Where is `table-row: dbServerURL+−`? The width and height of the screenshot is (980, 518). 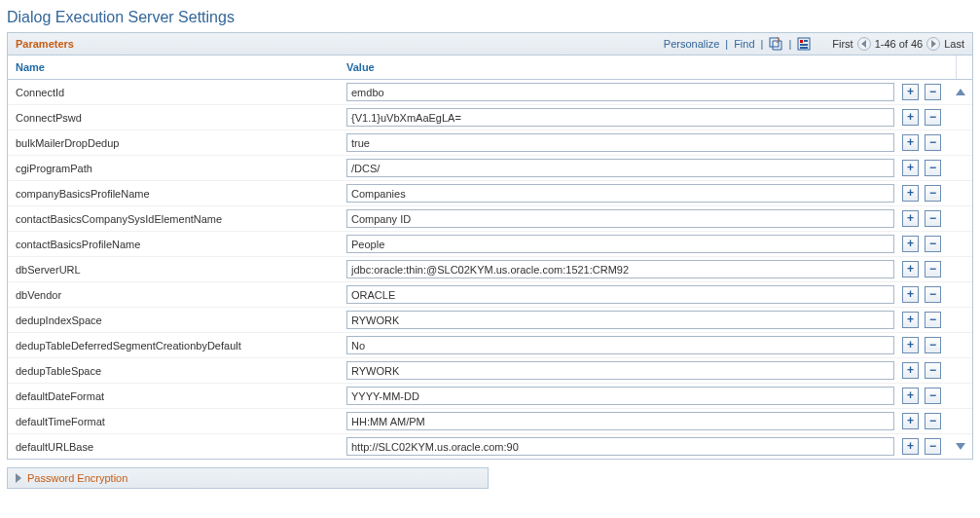 table-row: dbServerURL+− is located at coordinates (490, 269).